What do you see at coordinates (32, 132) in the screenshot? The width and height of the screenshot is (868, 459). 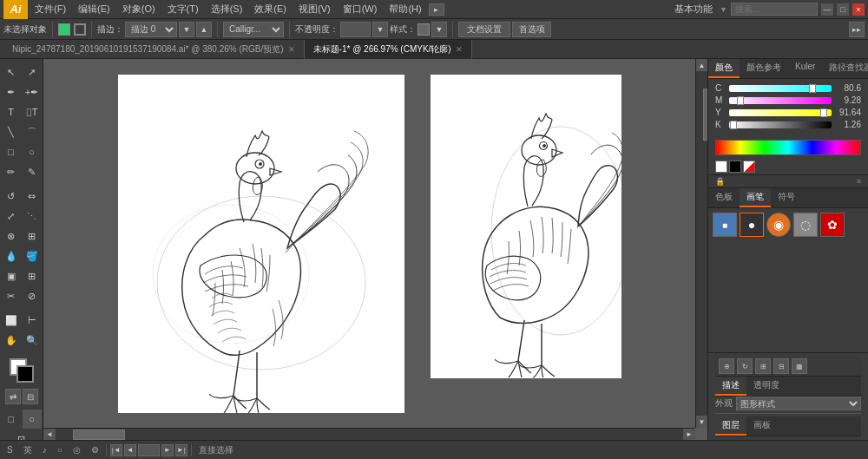 I see `arc-tool: ⌒` at bounding box center [32, 132].